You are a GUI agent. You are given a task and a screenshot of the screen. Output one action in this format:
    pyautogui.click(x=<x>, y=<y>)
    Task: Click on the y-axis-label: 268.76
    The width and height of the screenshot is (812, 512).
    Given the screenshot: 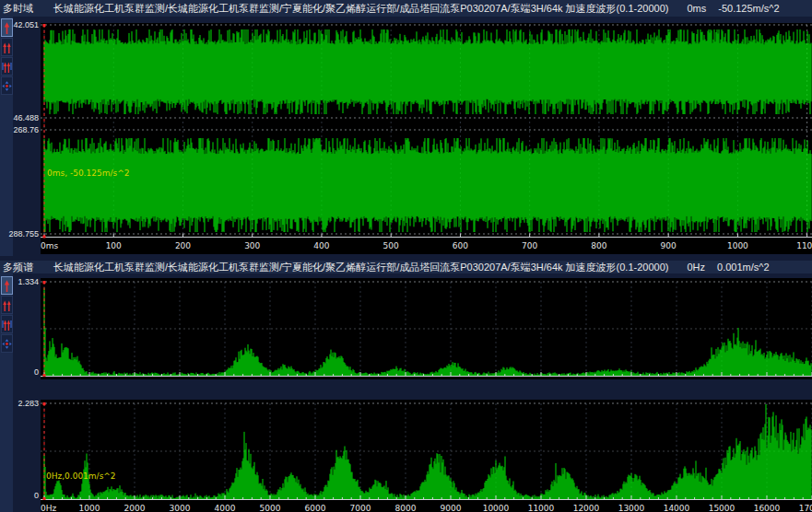 What is the action you would take?
    pyautogui.click(x=19, y=130)
    